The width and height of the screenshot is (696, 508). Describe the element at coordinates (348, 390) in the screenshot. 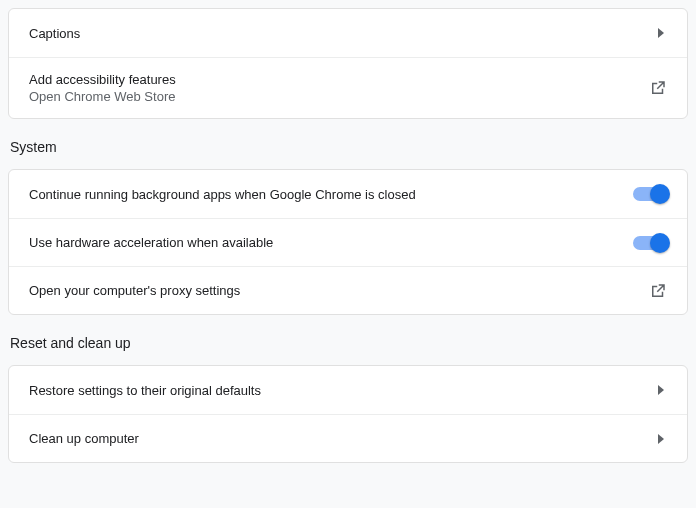

I see `restore-defaults-row: Restore settings to their original defau…` at that location.